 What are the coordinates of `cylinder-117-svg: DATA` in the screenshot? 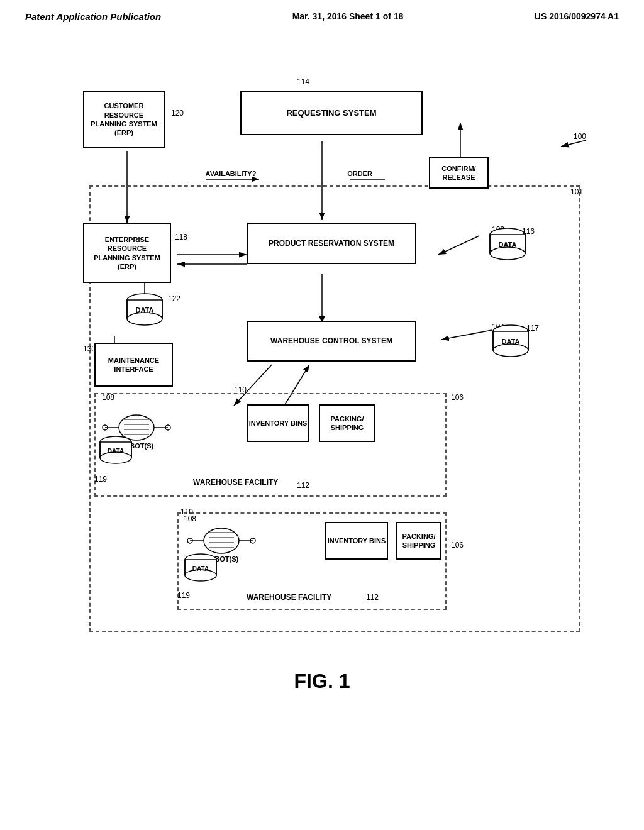 It's located at (511, 341).